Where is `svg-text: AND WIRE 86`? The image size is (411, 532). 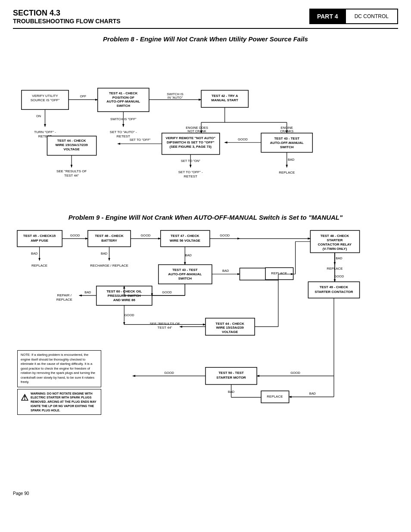
svg-text: AND WIRE 86 is located at coordinates (125, 300).